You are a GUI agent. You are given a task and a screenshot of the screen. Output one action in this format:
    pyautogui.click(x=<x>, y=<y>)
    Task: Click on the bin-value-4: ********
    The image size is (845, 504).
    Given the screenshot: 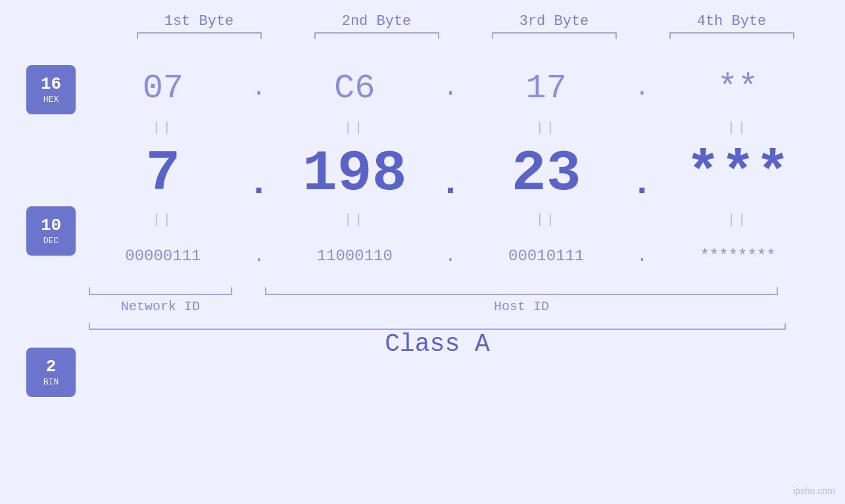 What is the action you would take?
    pyautogui.click(x=738, y=256)
    